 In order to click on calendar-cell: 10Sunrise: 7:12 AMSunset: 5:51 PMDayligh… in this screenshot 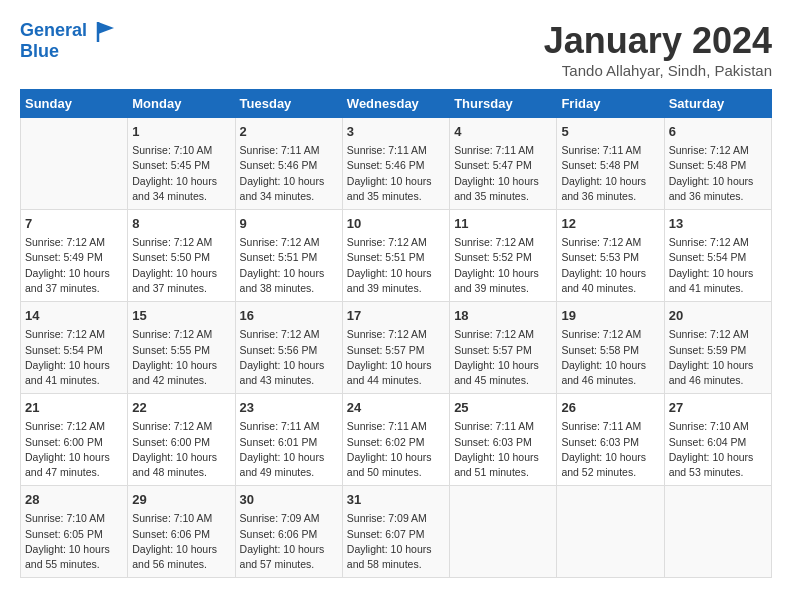, I will do `click(396, 256)`.